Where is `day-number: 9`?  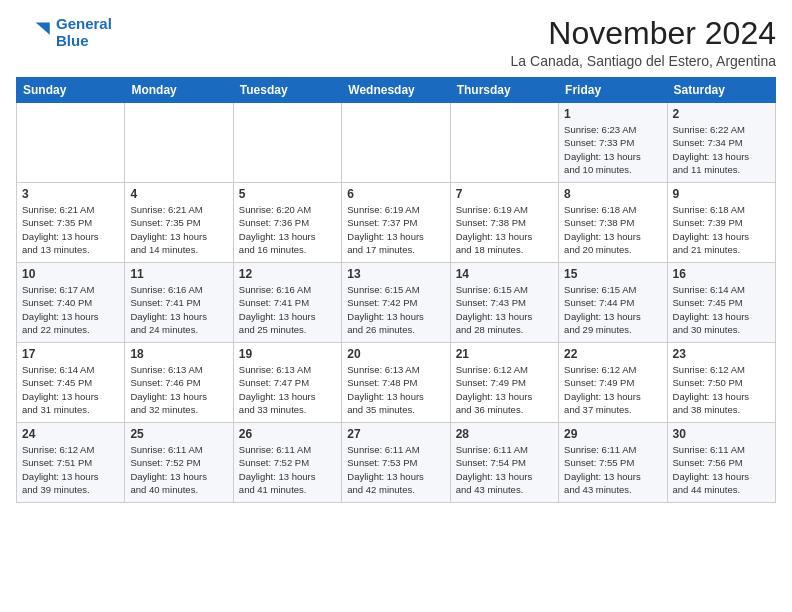
day-number: 9 is located at coordinates (722, 194).